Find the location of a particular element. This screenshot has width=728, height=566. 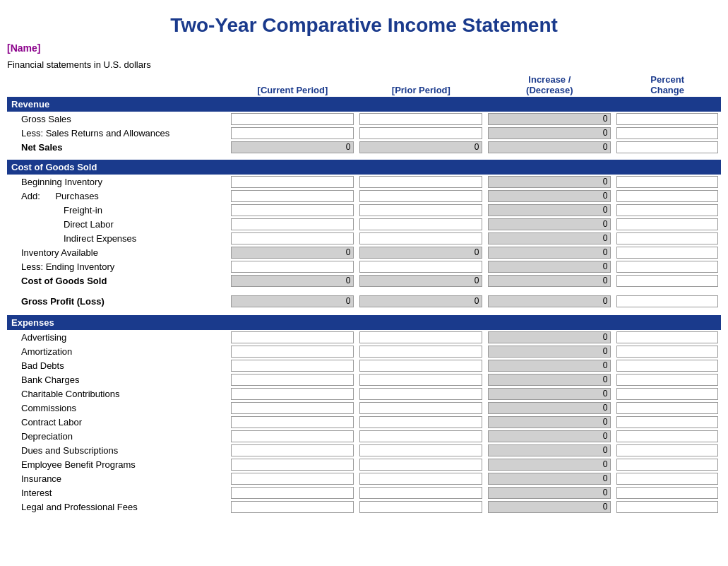

bad-debts-row: Bad Debts 0 is located at coordinates (364, 365).